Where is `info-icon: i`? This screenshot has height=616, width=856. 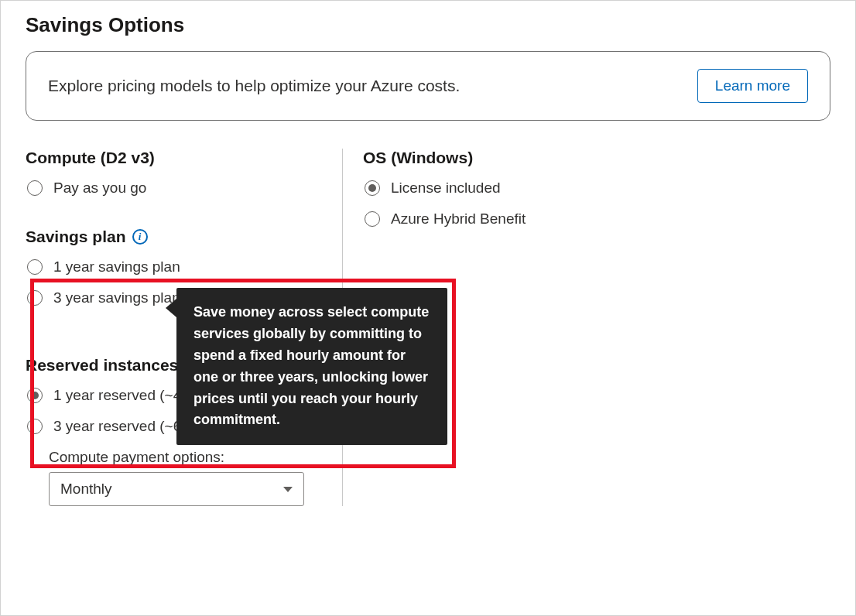
info-icon: i is located at coordinates (140, 237).